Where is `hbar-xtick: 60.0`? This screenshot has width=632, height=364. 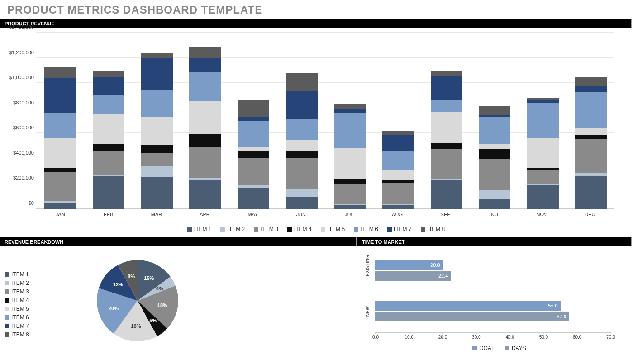
hbar-xtick: 60.0 is located at coordinates (577, 337).